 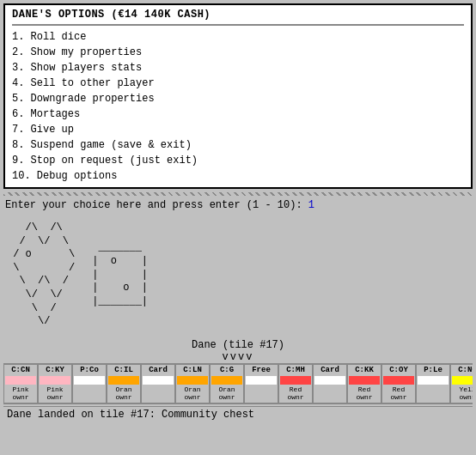 I want to click on board-cell: C:ILOranownr, so click(x=124, y=384).